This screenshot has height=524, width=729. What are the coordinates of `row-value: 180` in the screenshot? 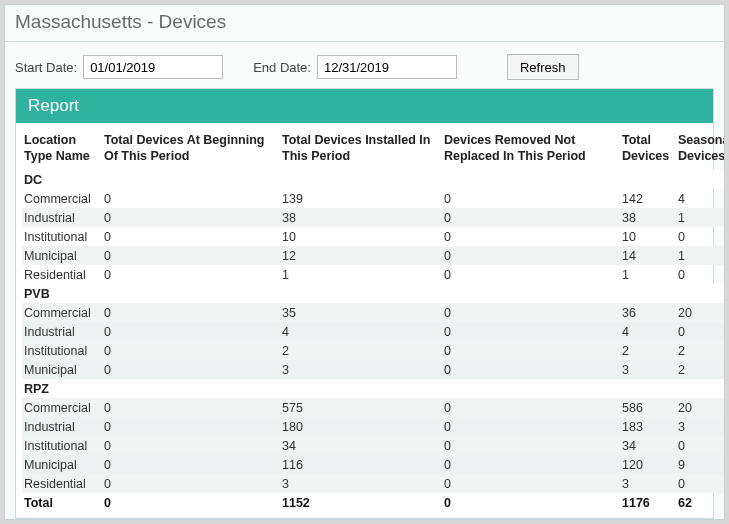 It's located at (361, 426).